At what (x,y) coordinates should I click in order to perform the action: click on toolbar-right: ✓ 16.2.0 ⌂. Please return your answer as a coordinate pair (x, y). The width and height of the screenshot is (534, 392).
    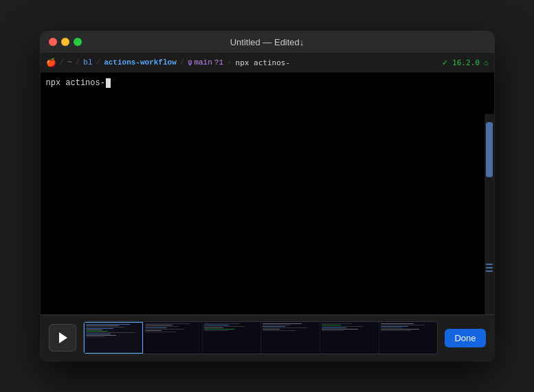
    Looking at the image, I should click on (465, 63).